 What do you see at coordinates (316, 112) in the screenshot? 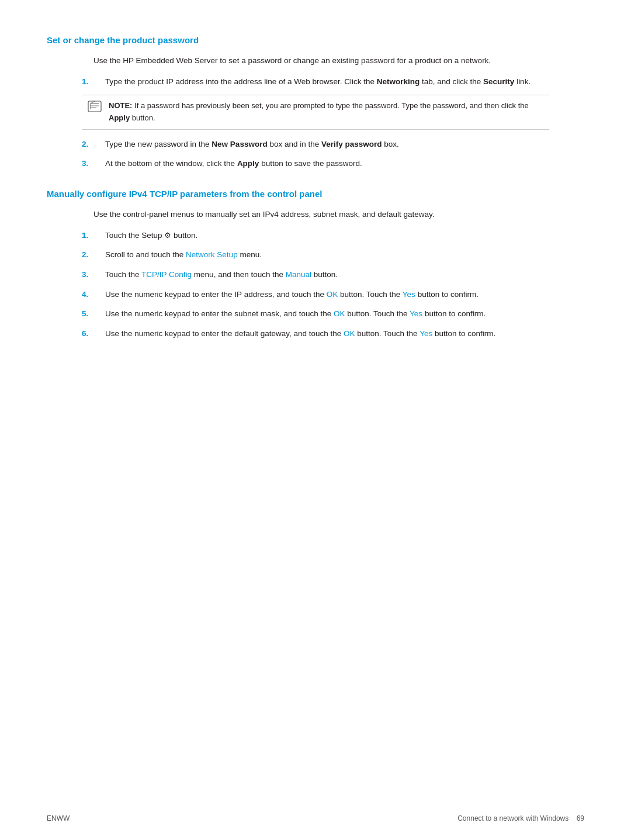
I see `note-box: NOTE: If a password has previously been …` at bounding box center [316, 112].